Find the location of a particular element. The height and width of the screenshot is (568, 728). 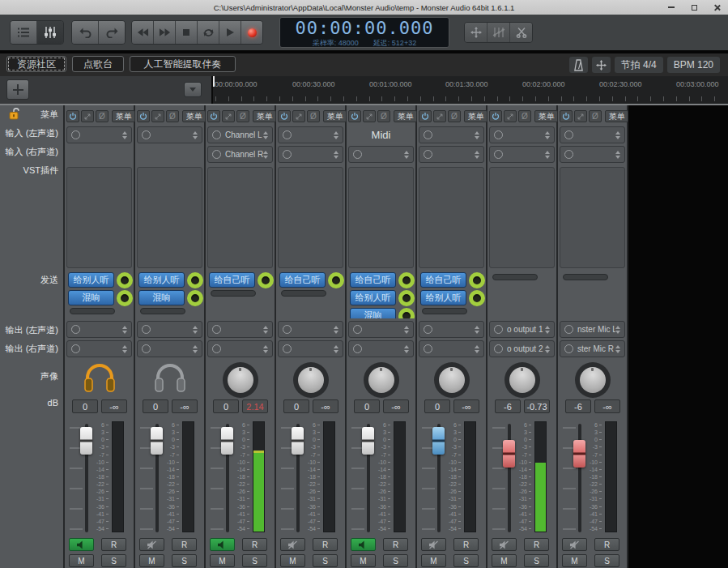

output-left-select: nster Mic L is located at coordinates (593, 329).